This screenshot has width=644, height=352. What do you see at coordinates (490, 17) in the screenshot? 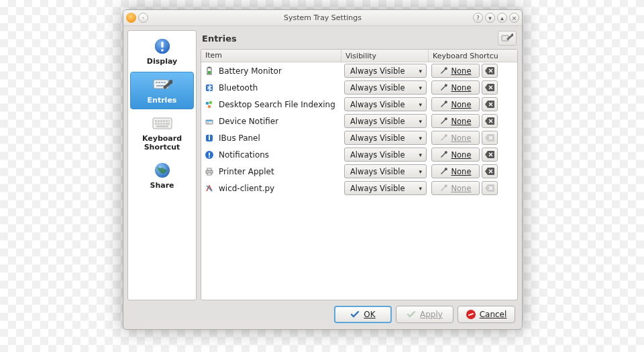
I see `minimize-icon: ▾` at bounding box center [490, 17].